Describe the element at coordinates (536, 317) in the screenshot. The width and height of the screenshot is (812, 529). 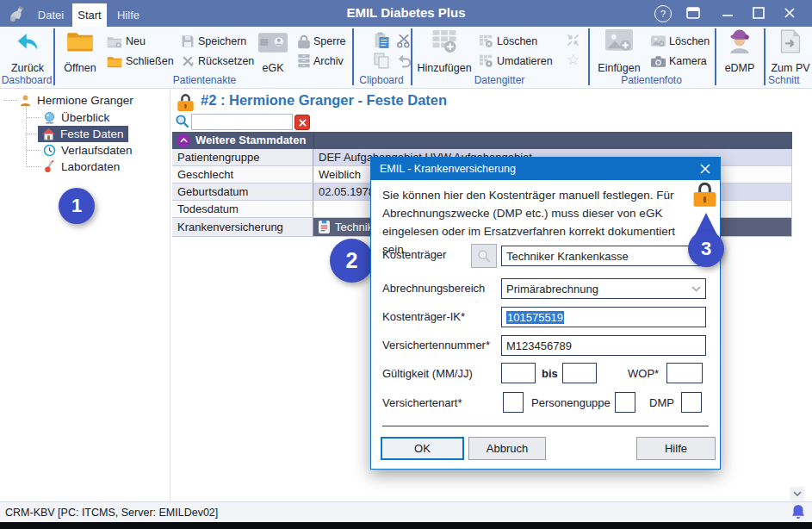
I see `selected-text: 101575519` at that location.